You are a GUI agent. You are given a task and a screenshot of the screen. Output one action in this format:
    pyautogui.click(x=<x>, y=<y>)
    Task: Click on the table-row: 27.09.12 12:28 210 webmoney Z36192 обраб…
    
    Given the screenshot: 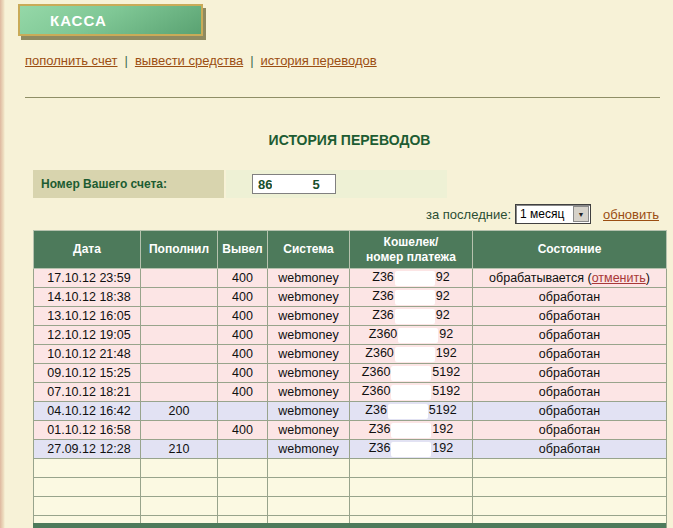 What is the action you would take?
    pyautogui.click(x=350, y=450)
    